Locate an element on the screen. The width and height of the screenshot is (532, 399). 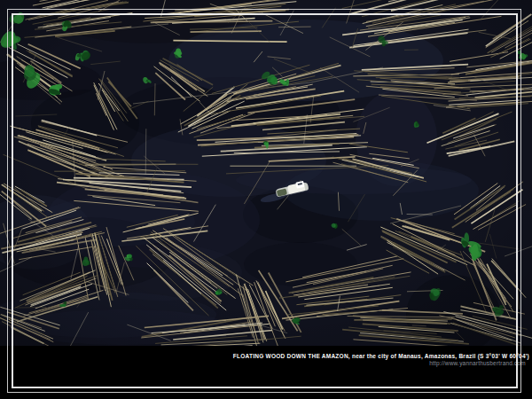
photo-caption: FLOATING WOOD DOWN THE AMAZON, near the … is located at coordinates (381, 356).